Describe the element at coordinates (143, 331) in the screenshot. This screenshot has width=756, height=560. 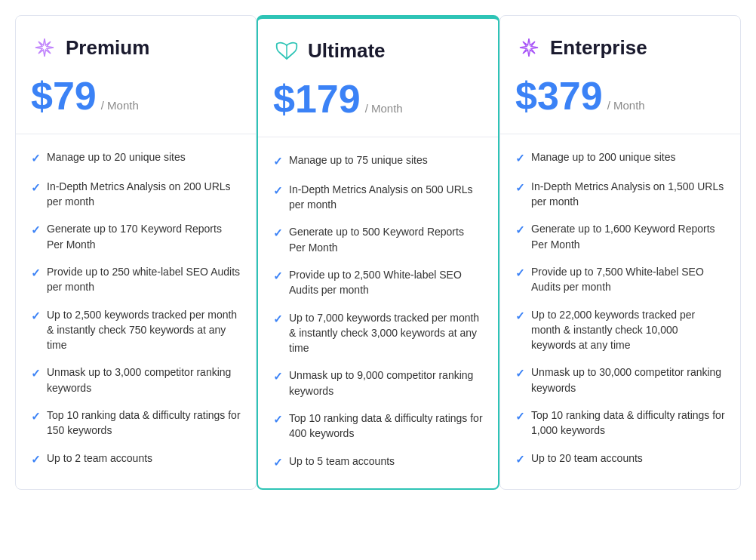
I see `feature-text: Up to 2,500 keywords tracked per month &…` at that location.